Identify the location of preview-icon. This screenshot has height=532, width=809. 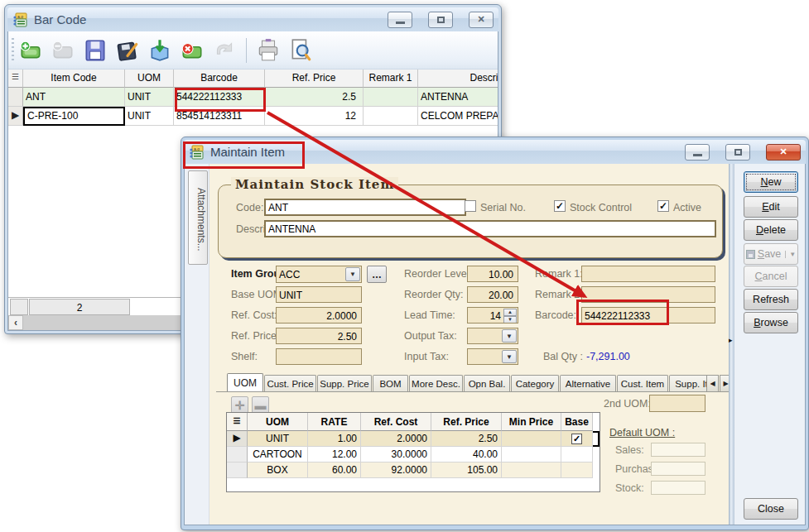
(301, 50).